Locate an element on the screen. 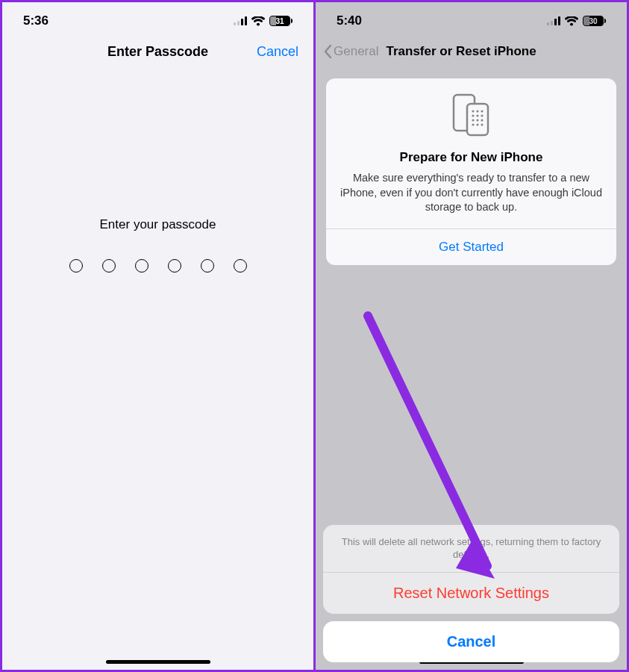 The image size is (629, 672). sheet-message: This will delete all network settings, r… is located at coordinates (472, 548).